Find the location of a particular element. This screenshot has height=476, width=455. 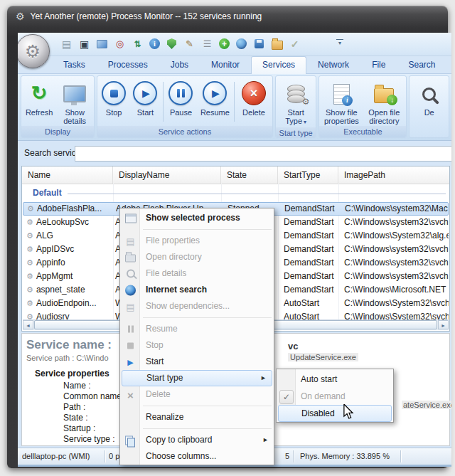

tab-processes: Processes is located at coordinates (128, 65).